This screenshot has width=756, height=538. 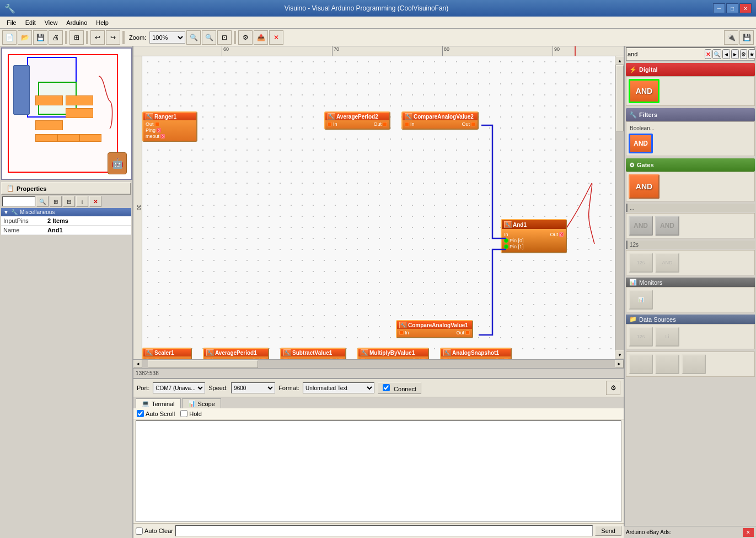 What do you see at coordinates (690, 283) in the screenshot?
I see `monitors-header: 📊 Monitors` at bounding box center [690, 283].